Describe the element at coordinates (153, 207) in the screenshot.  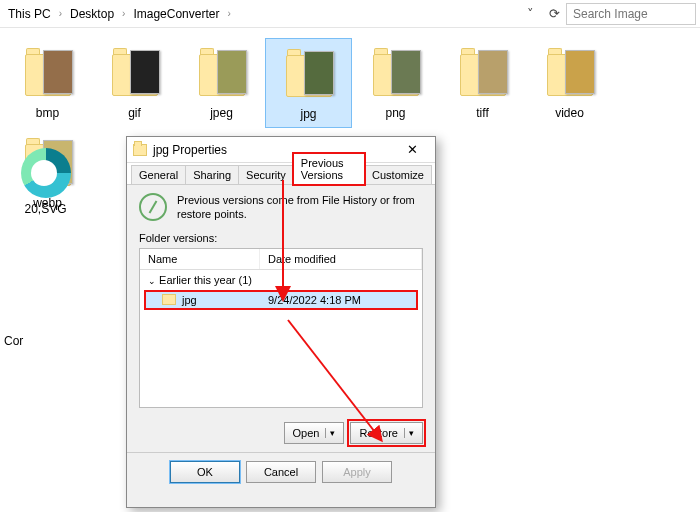
I see `history-icon` at that location.